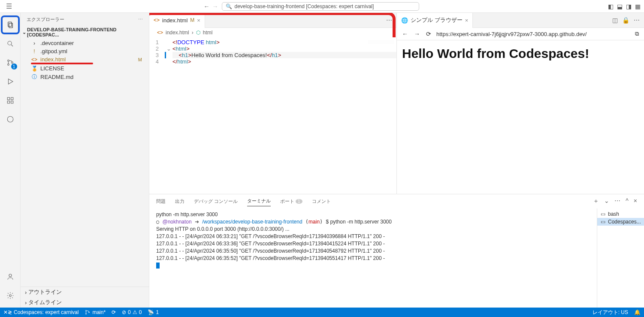 The image size is (644, 317). Describe the element at coordinates (10, 296) in the screenshot. I see `activity-settings` at that location.